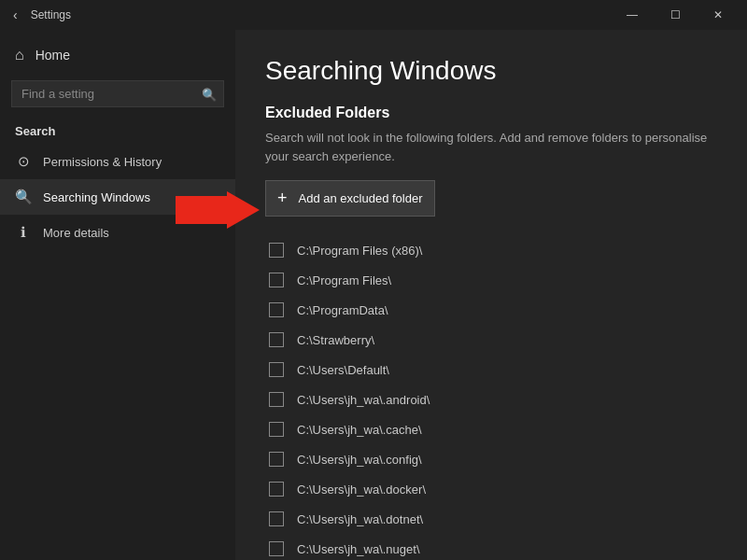 The height and width of the screenshot is (560, 747). What do you see at coordinates (491, 519) in the screenshot?
I see `list-item: C:\Users\jh_wa\.dotnet\` at bounding box center [491, 519].